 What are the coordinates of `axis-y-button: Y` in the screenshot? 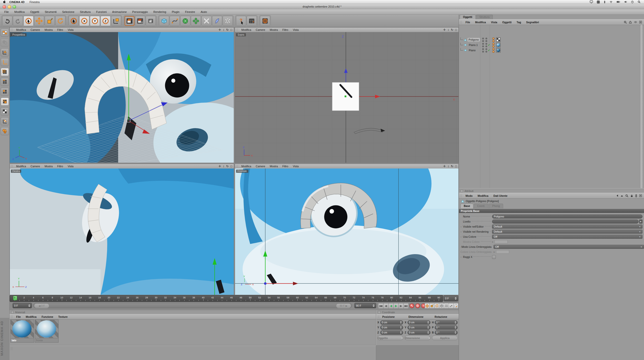 It's located at (95, 21).